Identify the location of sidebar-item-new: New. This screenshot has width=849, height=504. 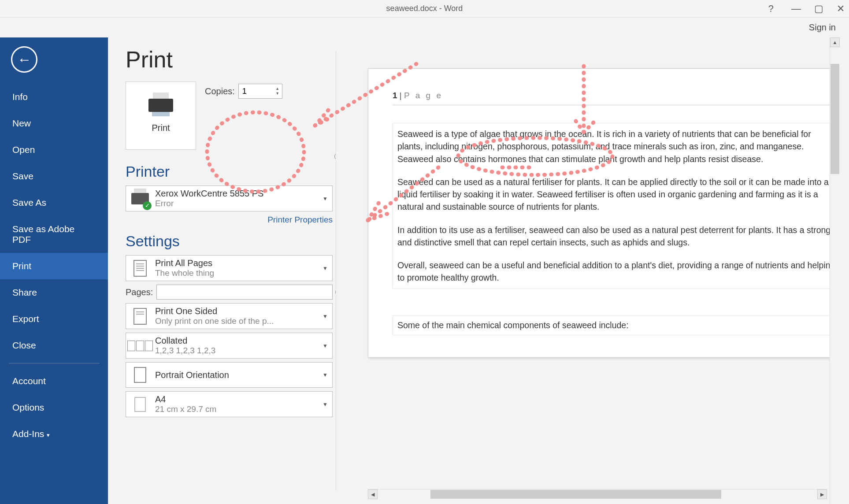
(54, 123).